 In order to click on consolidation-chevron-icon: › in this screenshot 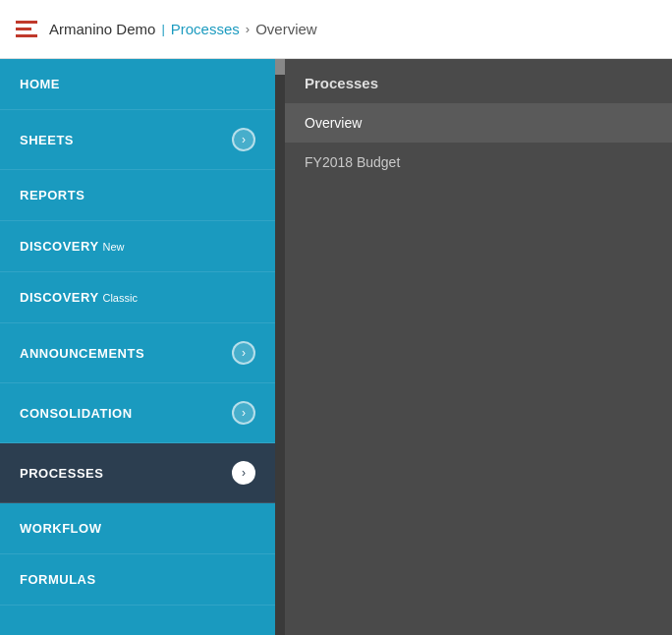, I will do `click(244, 413)`.